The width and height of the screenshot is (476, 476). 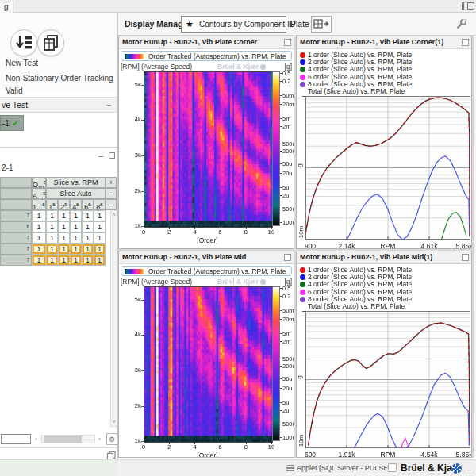 What do you see at coordinates (39, 205) in the screenshot?
I see `header-key-2: 1...5` at bounding box center [39, 205].